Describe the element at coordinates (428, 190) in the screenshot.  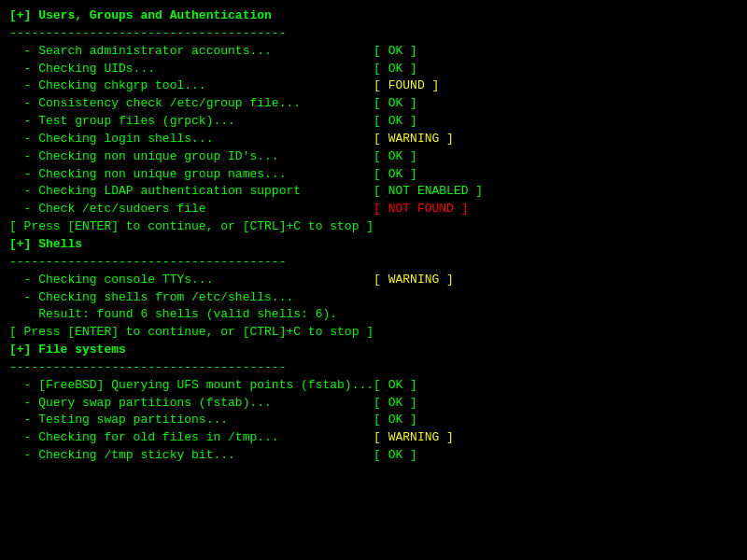
I see `item-status: [ NOT ENABLED ]` at that location.